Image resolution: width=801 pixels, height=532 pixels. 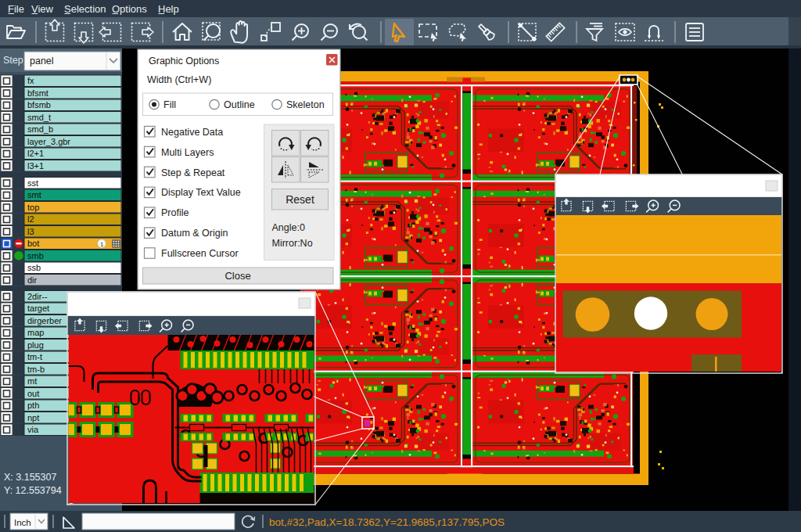 What do you see at coordinates (84, 9) in the screenshot?
I see `svg-text: Selection` at bounding box center [84, 9].